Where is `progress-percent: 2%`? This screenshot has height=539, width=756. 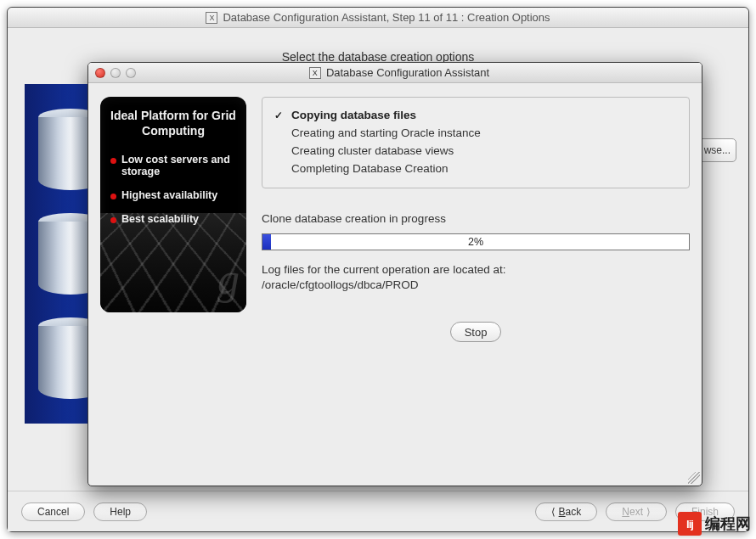
progress-percent: 2% is located at coordinates (476, 242).